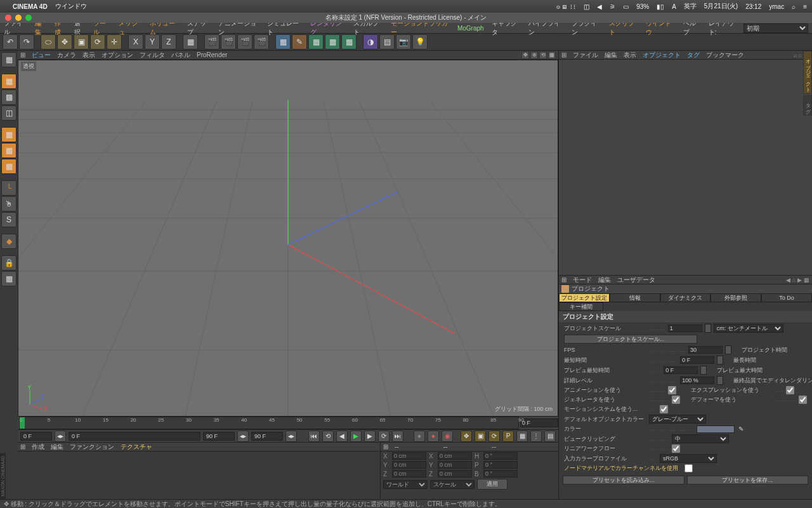 Image resolution: width=812 pixels, height=508 pixels. Describe the element at coordinates (599, 6) in the screenshot. I see `volume-icon: ◀` at that location.